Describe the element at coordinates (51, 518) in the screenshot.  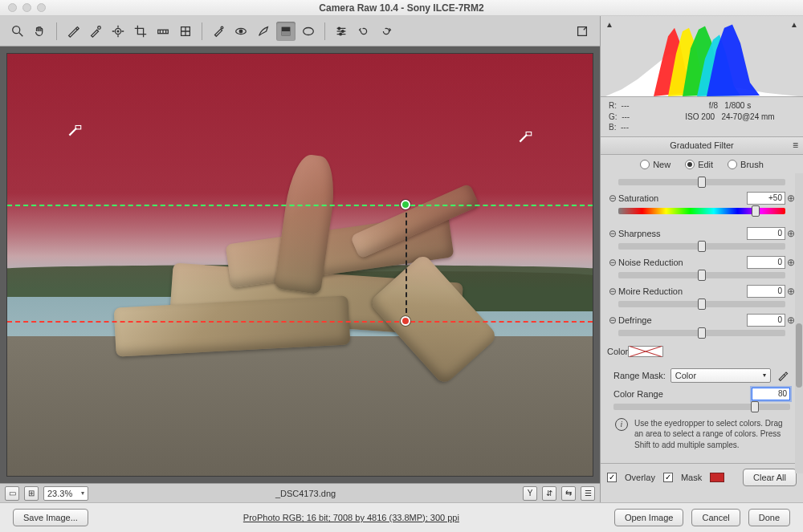
I see `save-image-button: Save Image...` at that location.